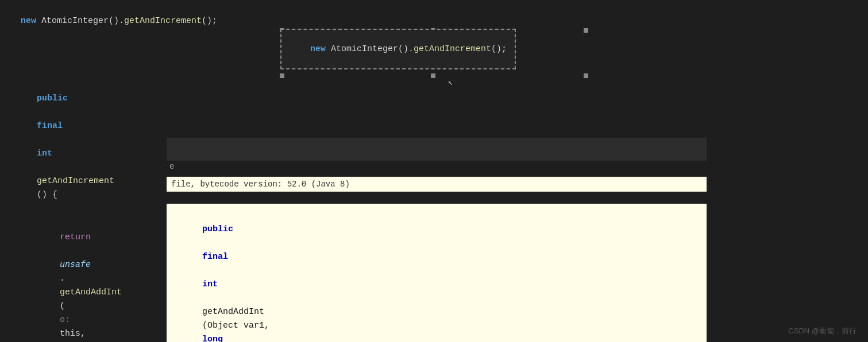 The height and width of the screenshot is (342, 868). What do you see at coordinates (209, 21) in the screenshot?
I see `top-line-end: ();` at bounding box center [209, 21].